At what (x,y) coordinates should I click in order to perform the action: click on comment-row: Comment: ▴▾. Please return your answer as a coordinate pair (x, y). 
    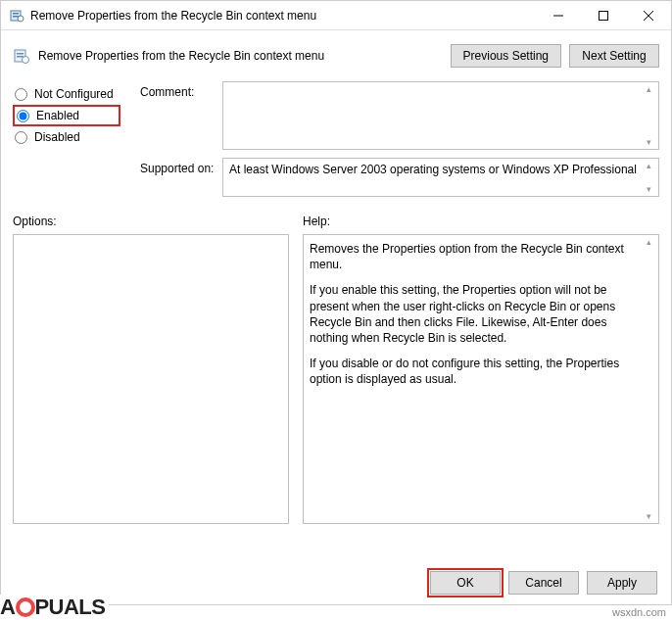
    Looking at the image, I should click on (400, 116).